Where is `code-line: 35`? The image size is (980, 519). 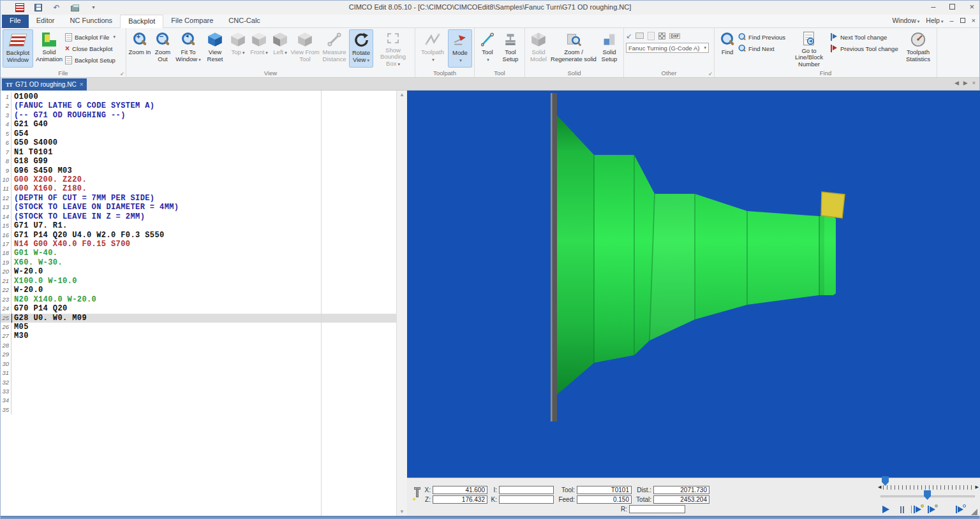 code-line: 35 is located at coordinates (198, 410).